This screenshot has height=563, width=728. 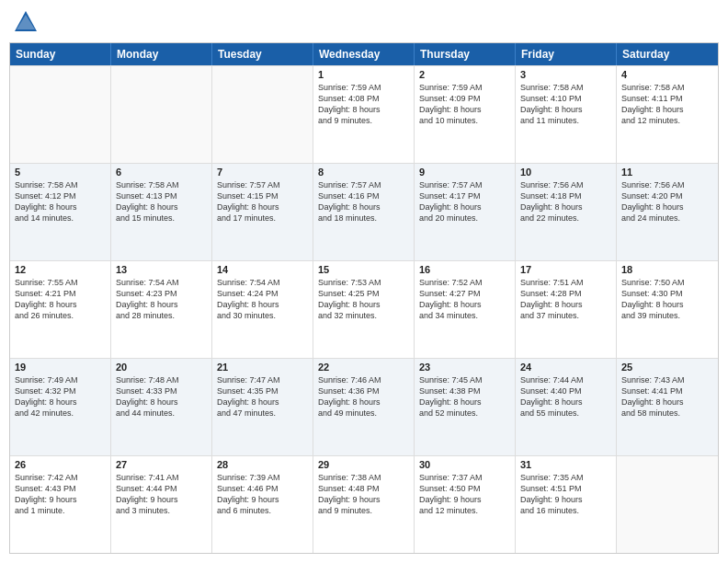 What do you see at coordinates (162, 504) in the screenshot?
I see `calendar-cell: 27Sunrise: 7:41 AMSunset: 4:44 PMDayligh…` at bounding box center [162, 504].